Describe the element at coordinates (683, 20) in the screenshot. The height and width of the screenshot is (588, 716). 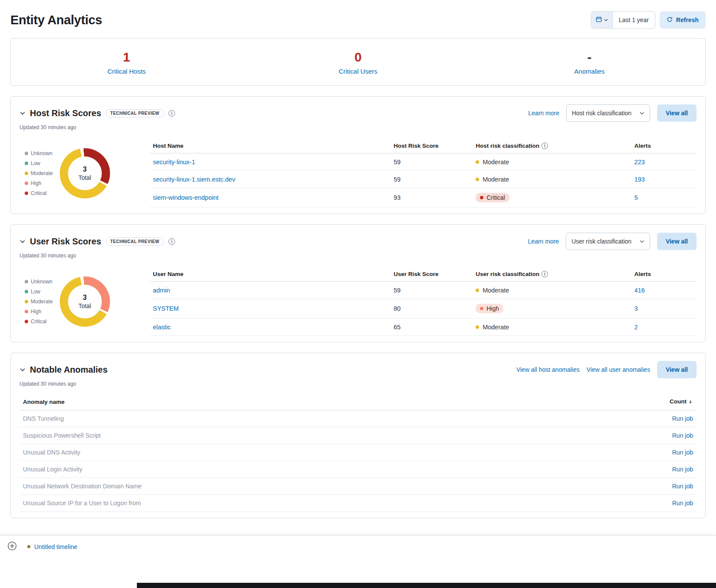
I see `refresh-button: Refresh` at that location.